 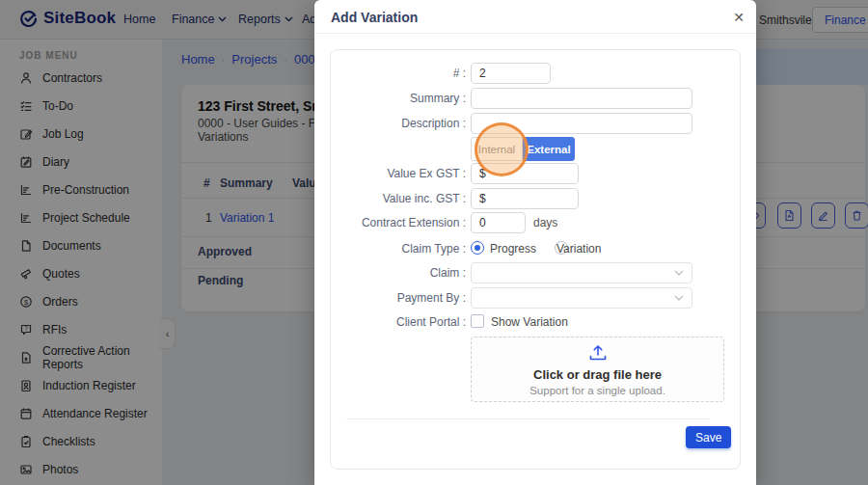 What do you see at coordinates (582, 98) in the screenshot?
I see `summary-input` at bounding box center [582, 98].